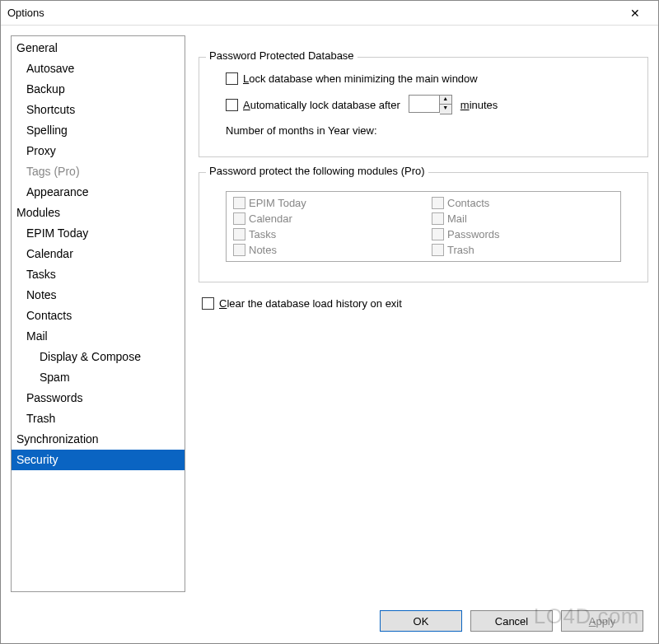 This screenshot has height=644, width=659. What do you see at coordinates (98, 69) in the screenshot?
I see `tree-item-autosave: Autosave` at bounding box center [98, 69].